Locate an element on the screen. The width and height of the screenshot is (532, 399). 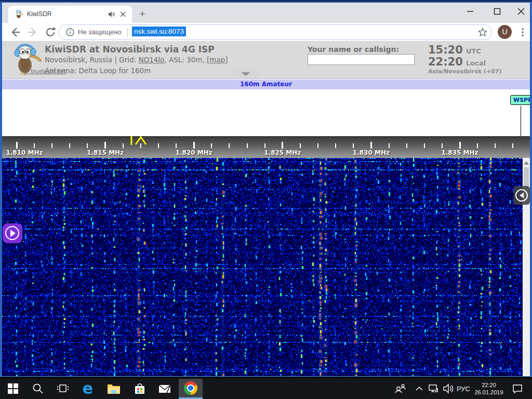
task-view-button is located at coordinates (63, 389).